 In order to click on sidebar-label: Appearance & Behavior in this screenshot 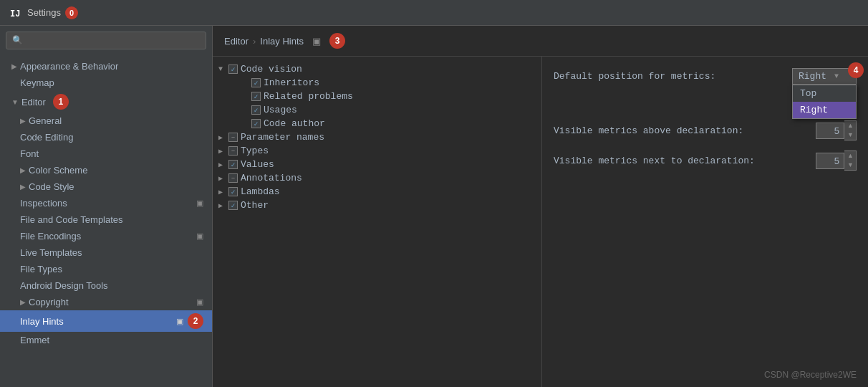, I will do `click(69, 66)`.